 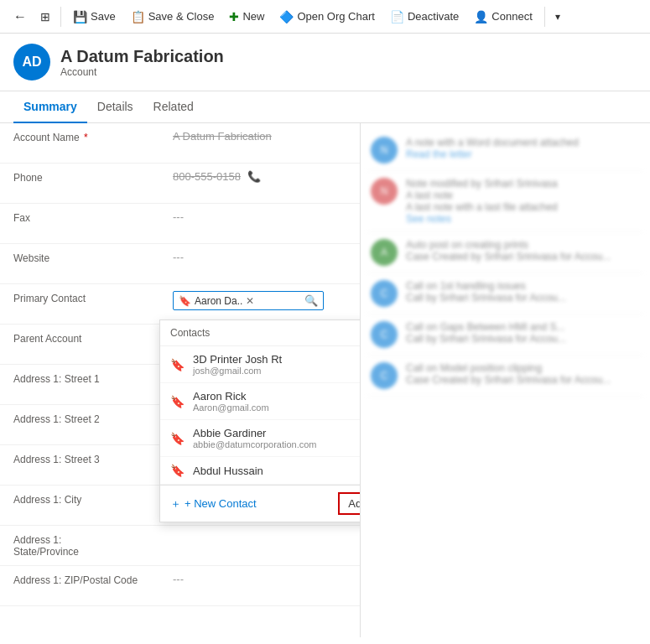 I want to click on timeline-item-4: C Call on Gaps Between HMI and S... Call…, so click(x=505, y=335).